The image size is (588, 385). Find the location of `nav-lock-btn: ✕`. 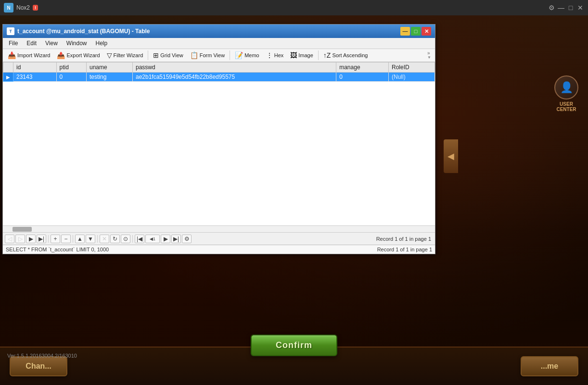

nav-lock-btn: ✕ is located at coordinates (104, 239).